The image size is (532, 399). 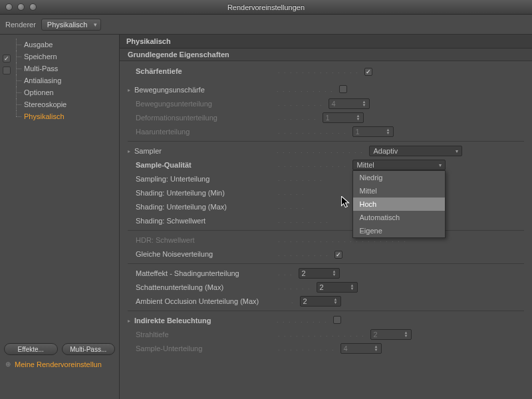 I want to click on renderer-select: Physikalisch, so click(x=71, y=25).